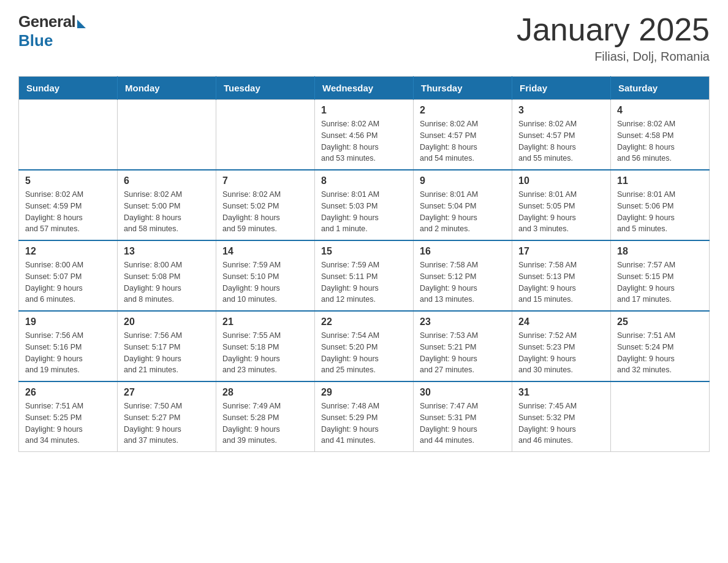  Describe the element at coordinates (364, 88) in the screenshot. I see `calendar-header: SundayMondayTuesdayWednesdayThursdayFrid…` at that location.